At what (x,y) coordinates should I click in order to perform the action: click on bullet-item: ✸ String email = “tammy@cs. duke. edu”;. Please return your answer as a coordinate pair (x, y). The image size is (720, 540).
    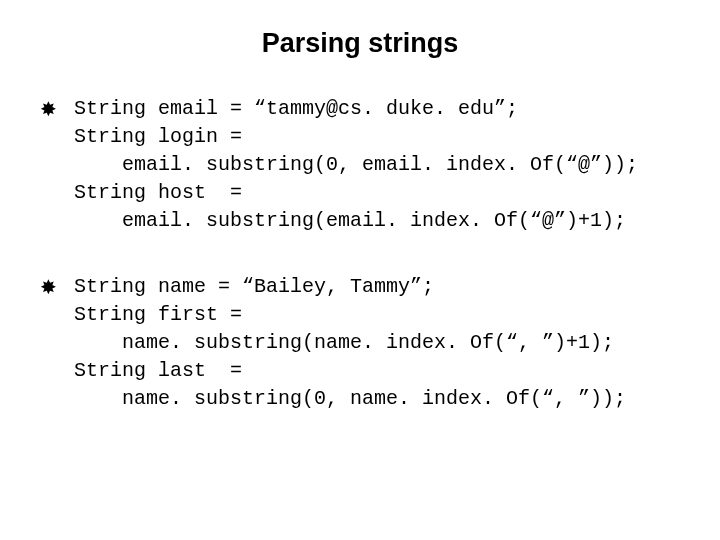
    Looking at the image, I should click on (360, 109).